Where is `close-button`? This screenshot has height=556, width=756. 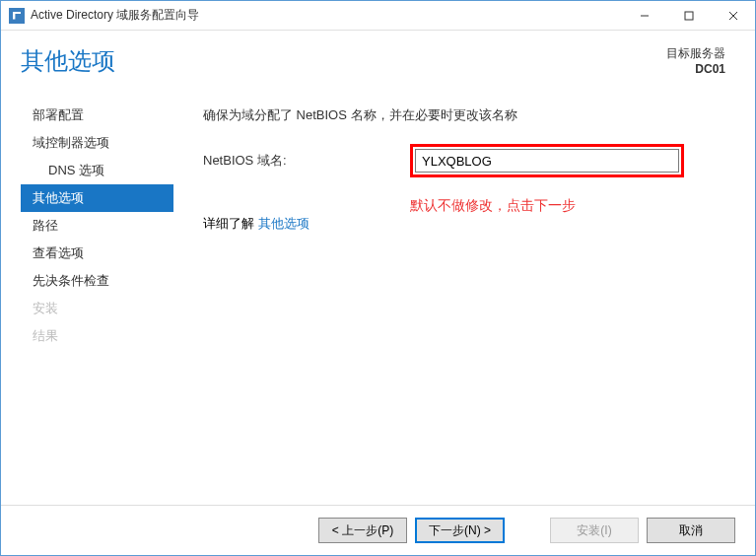
close-button is located at coordinates (733, 16).